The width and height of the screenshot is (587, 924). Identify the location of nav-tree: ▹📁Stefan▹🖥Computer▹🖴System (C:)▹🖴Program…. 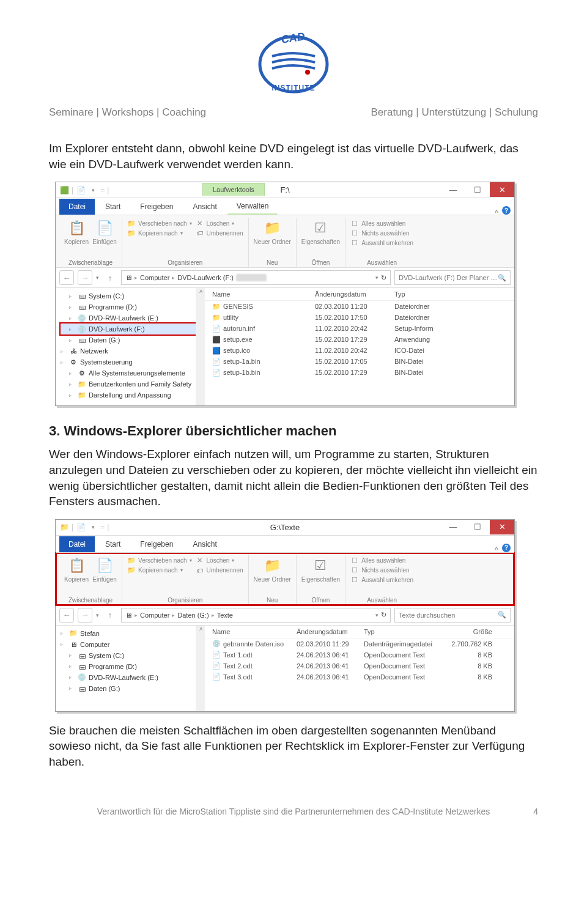
(126, 668).